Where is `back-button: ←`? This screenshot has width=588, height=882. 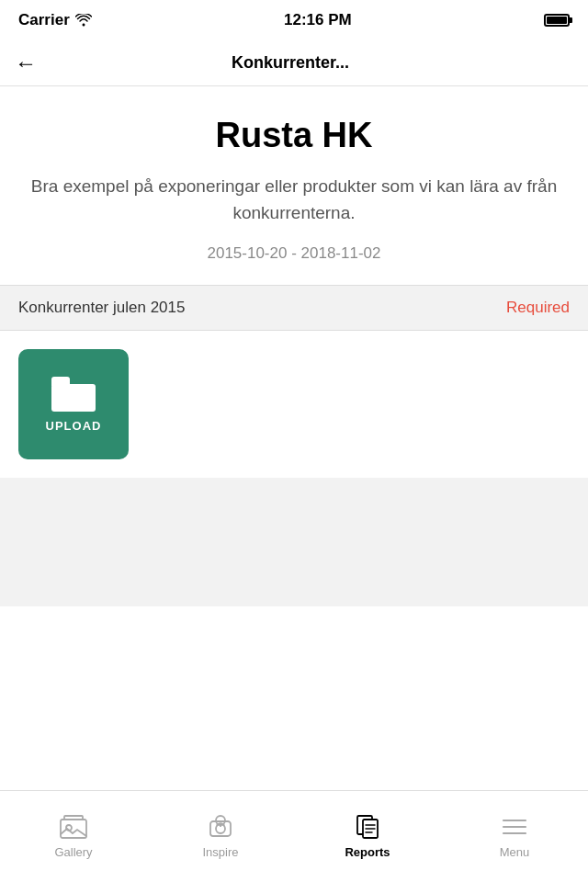 back-button: ← is located at coordinates (26, 63).